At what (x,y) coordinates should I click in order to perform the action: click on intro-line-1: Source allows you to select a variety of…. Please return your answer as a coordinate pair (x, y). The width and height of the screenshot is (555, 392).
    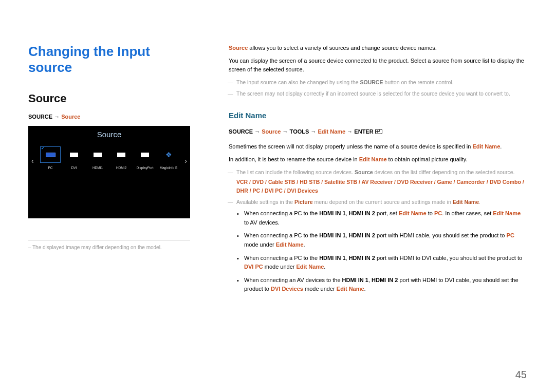
    Looking at the image, I should click on (378, 48).